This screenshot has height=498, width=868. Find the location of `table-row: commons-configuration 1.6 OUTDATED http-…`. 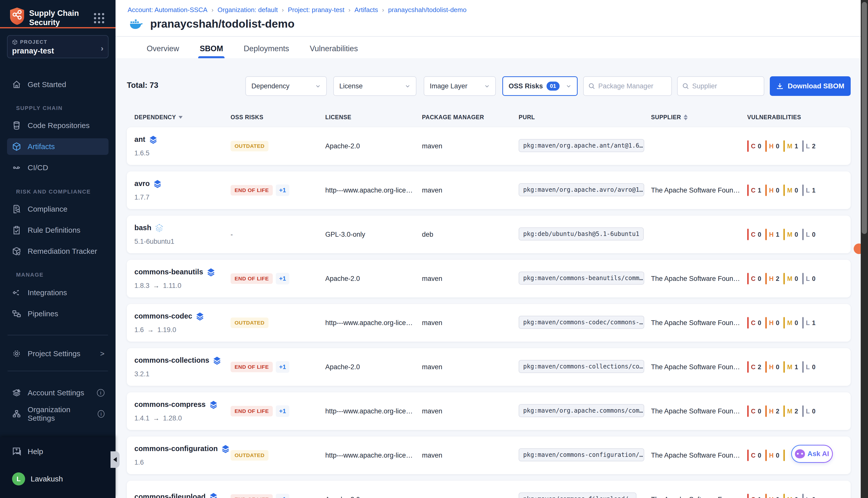

table-row: commons-configuration 1.6 OUTDATED http-… is located at coordinates (489, 455).